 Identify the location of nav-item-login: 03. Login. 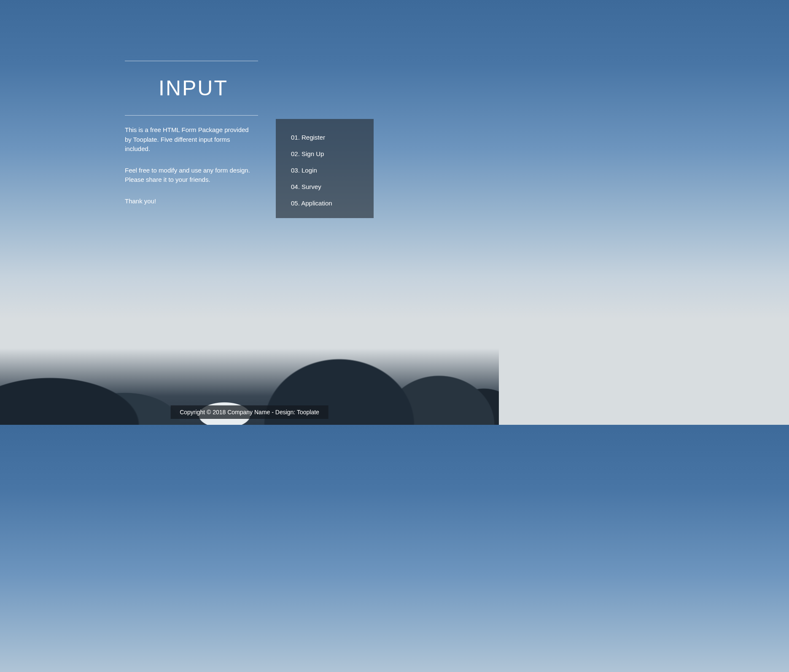
(325, 170).